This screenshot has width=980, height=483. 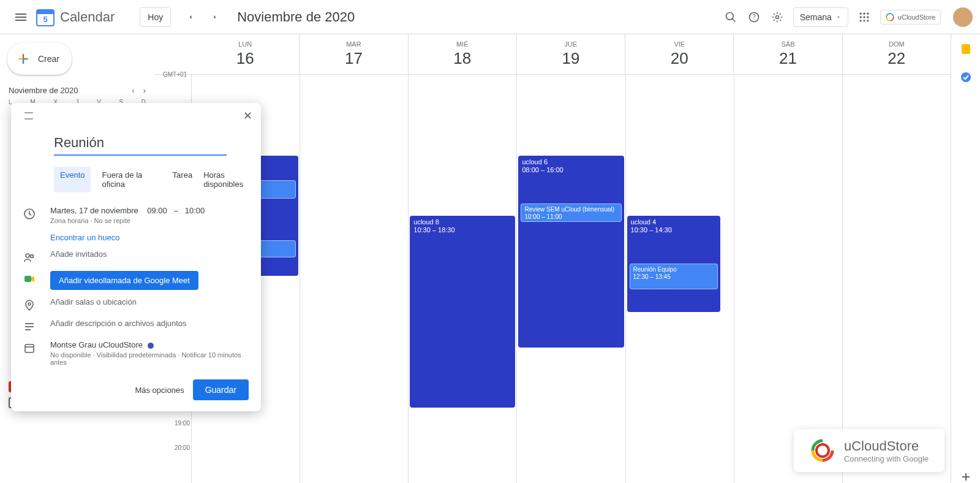 What do you see at coordinates (140, 145) in the screenshot?
I see `event-title-input` at bounding box center [140, 145].